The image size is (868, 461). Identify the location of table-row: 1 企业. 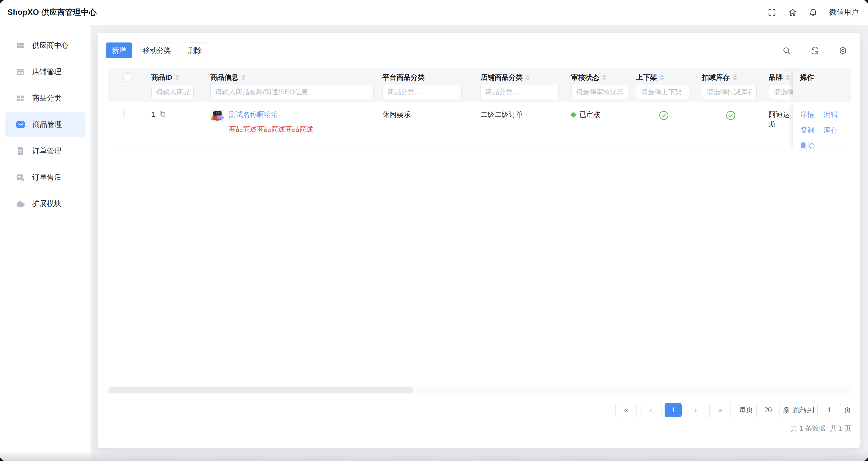
(480, 127).